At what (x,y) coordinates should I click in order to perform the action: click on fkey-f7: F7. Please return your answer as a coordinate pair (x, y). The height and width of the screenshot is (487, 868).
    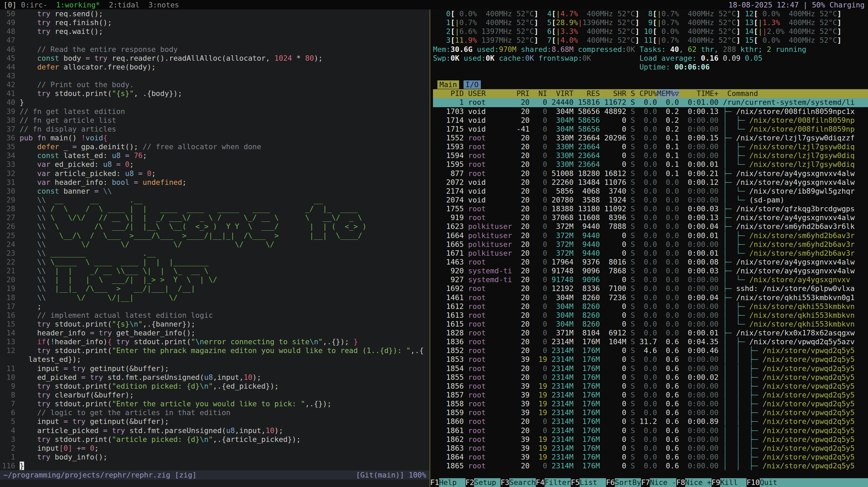
    Looking at the image, I should click on (645, 483).